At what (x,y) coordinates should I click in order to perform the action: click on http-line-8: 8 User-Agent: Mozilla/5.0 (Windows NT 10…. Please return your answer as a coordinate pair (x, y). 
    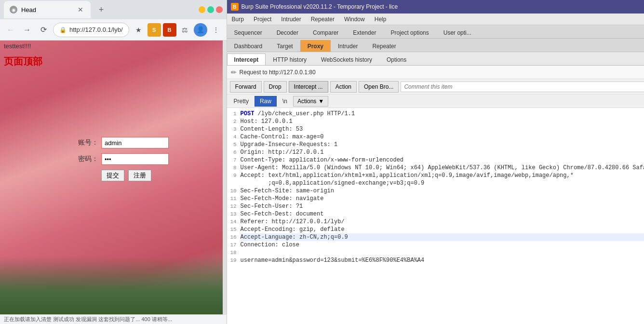
    Looking at the image, I should click on (436, 168).